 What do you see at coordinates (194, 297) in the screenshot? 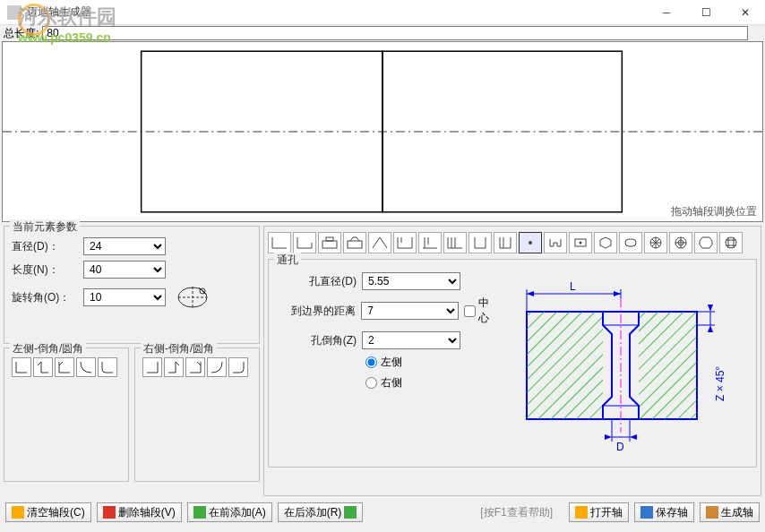
I see `rotation-icon` at bounding box center [194, 297].